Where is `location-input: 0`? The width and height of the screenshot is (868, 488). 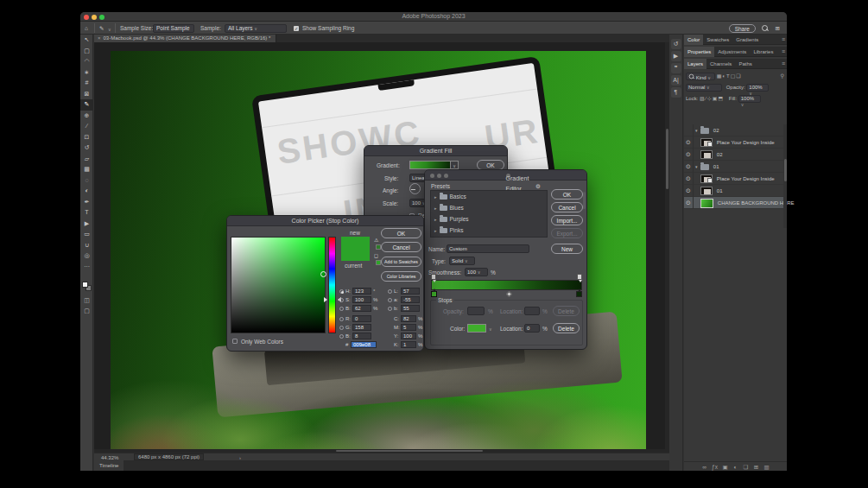 location-input: 0 is located at coordinates (532, 328).